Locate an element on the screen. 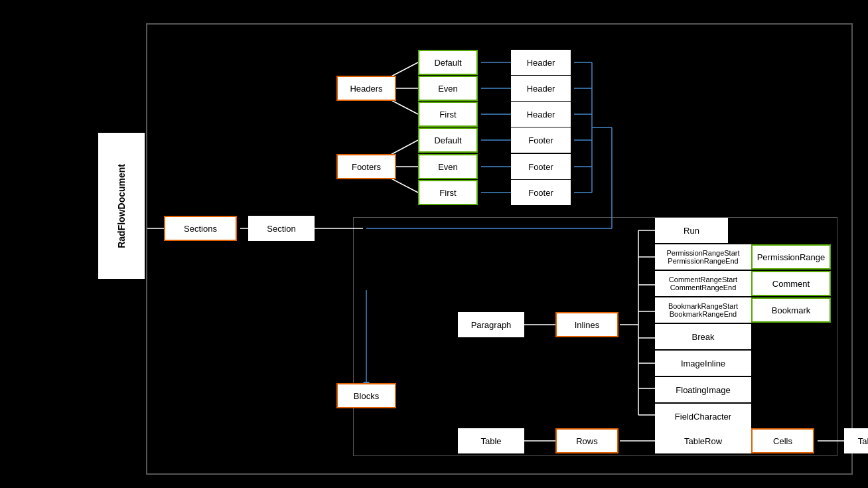  first-f-node: First is located at coordinates (448, 193).